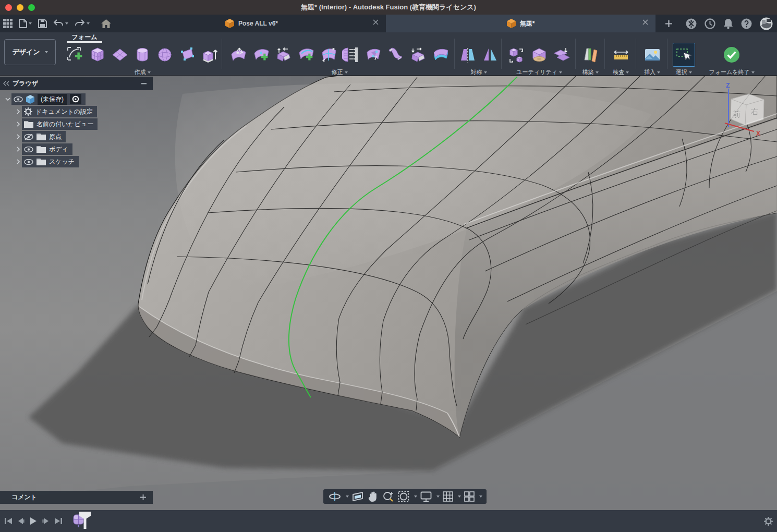 This screenshot has width=777, height=532. I want to click on collapse-panel-icon, so click(6, 83).